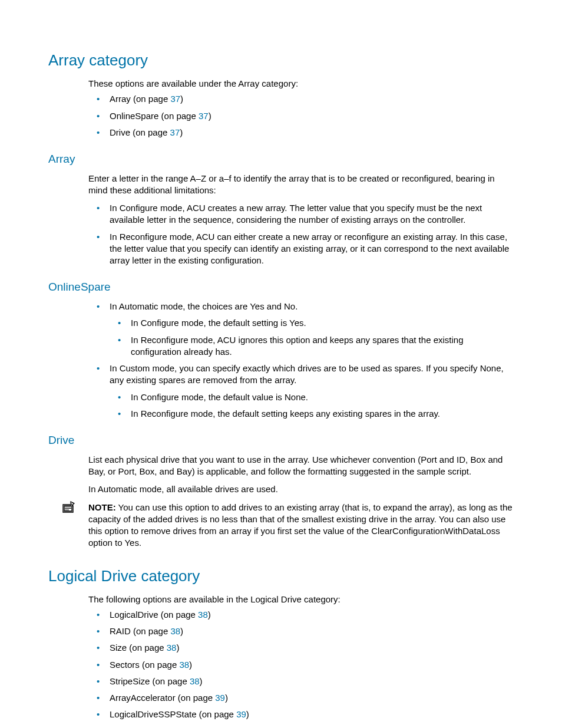 This screenshot has height=728, width=562. Describe the element at coordinates (301, 360) in the screenshot. I see `list-onlinespare: In Automatic mode, the choices are Yes a…` at that location.